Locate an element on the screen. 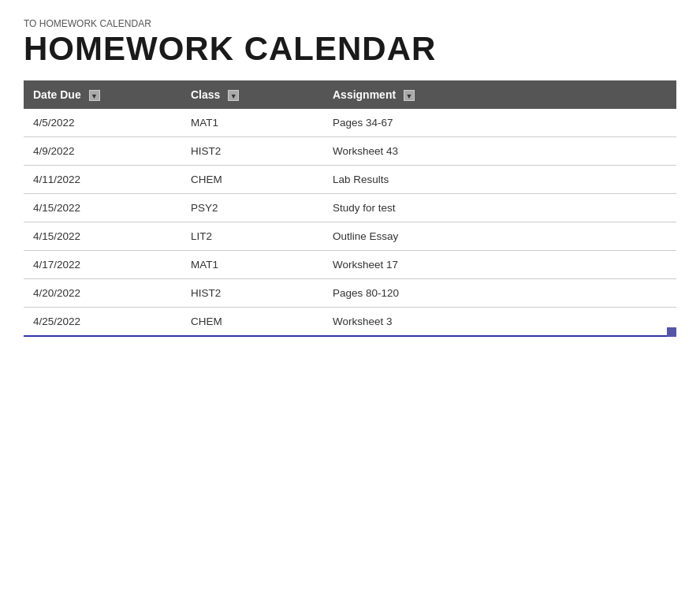 This screenshot has width=700, height=605. cell-assignment: Outline Essay is located at coordinates (500, 237).